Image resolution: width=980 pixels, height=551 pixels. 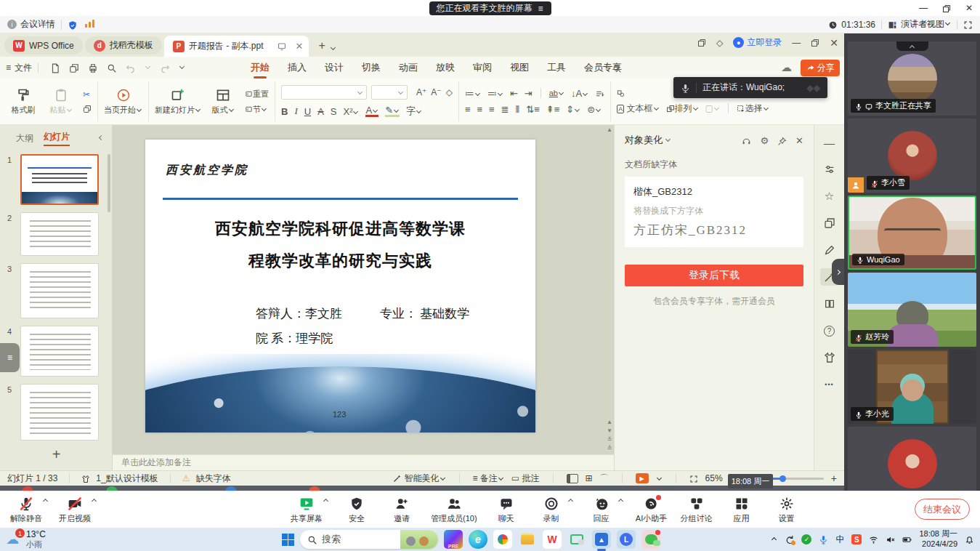 I want to click on tray-microphone-icon, so click(x=824, y=539).